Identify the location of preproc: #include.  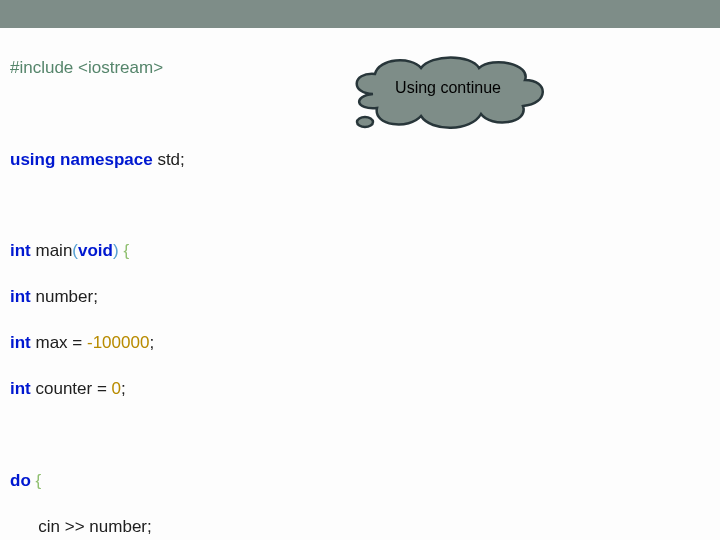
(44, 68).